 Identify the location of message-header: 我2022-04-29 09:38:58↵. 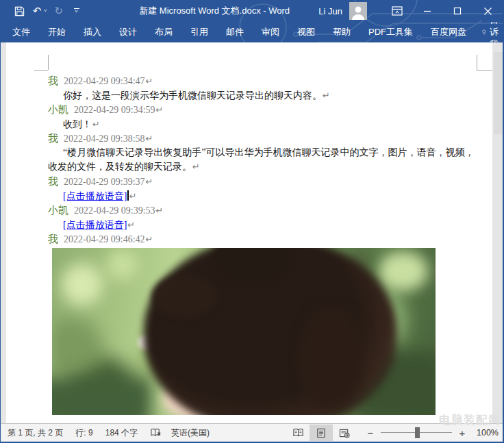
(264, 138).